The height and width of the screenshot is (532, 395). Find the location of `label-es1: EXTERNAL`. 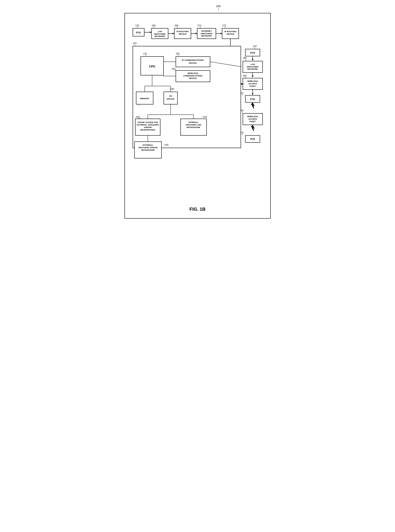

label-es1: EXTERNAL is located at coordinates (148, 145).